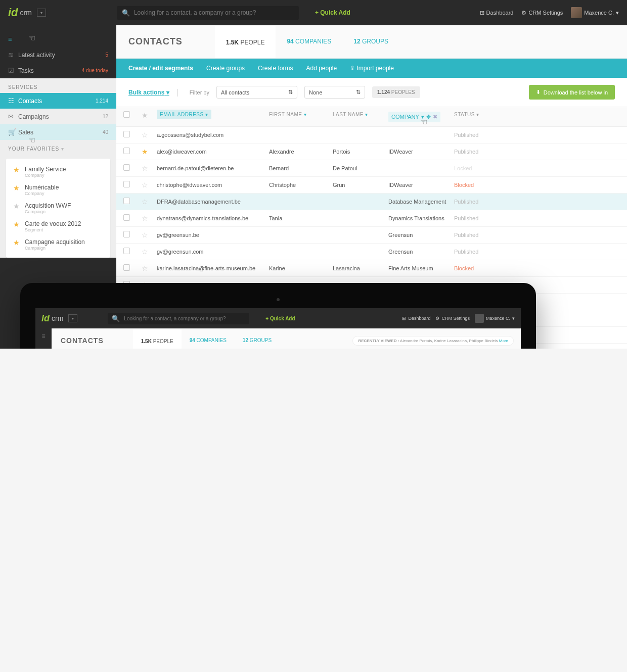  What do you see at coordinates (199, 92) in the screenshot?
I see `filter-label: Filter by` at bounding box center [199, 92].